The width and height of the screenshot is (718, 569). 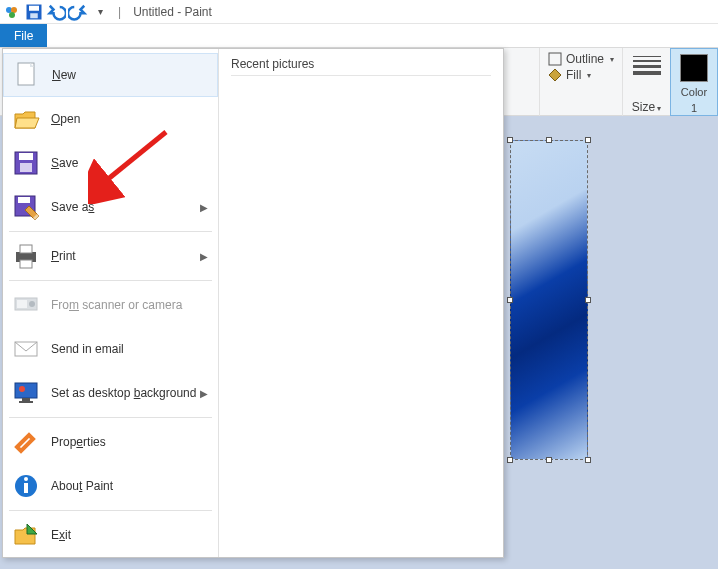 I want to click on color1-label-a: Color, so click(x=694, y=92).